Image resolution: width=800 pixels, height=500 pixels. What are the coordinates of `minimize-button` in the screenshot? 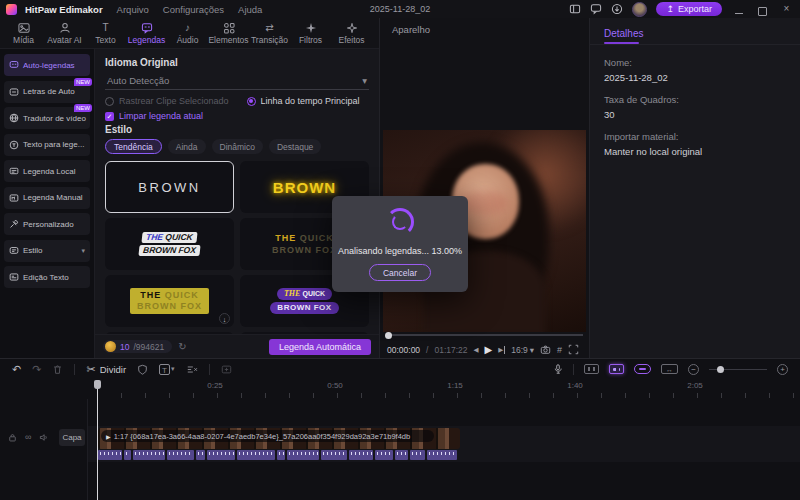 It's located at (738, 10).